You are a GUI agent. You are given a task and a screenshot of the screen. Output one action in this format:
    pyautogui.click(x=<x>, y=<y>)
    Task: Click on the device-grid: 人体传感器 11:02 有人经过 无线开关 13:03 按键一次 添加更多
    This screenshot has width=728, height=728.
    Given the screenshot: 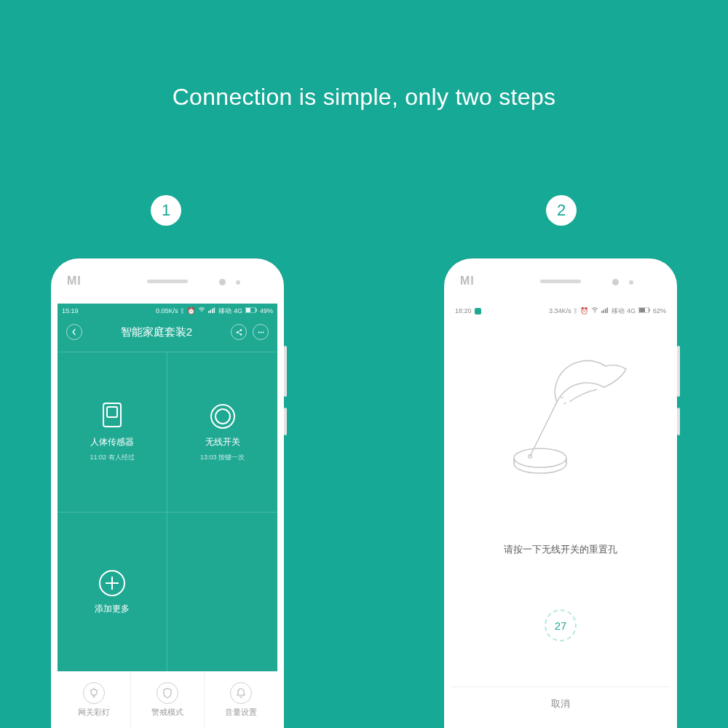 What is the action you would take?
    pyautogui.click(x=167, y=511)
    